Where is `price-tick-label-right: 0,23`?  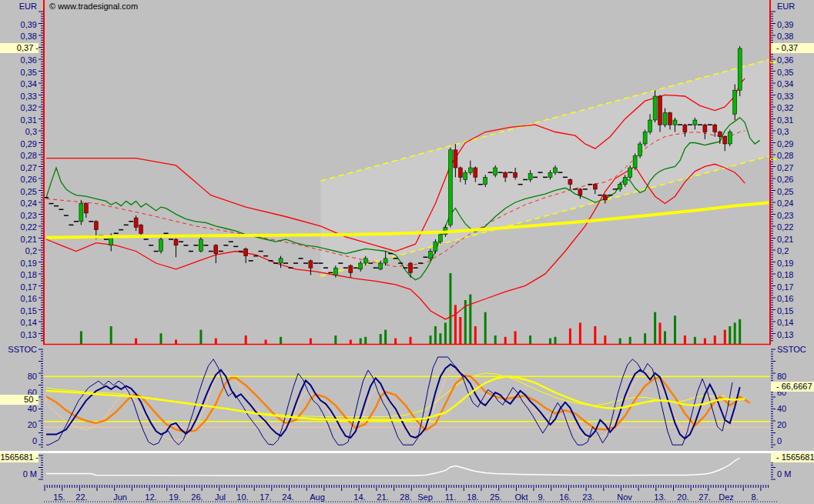
price-tick-label-right: 0,23 is located at coordinates (786, 215).